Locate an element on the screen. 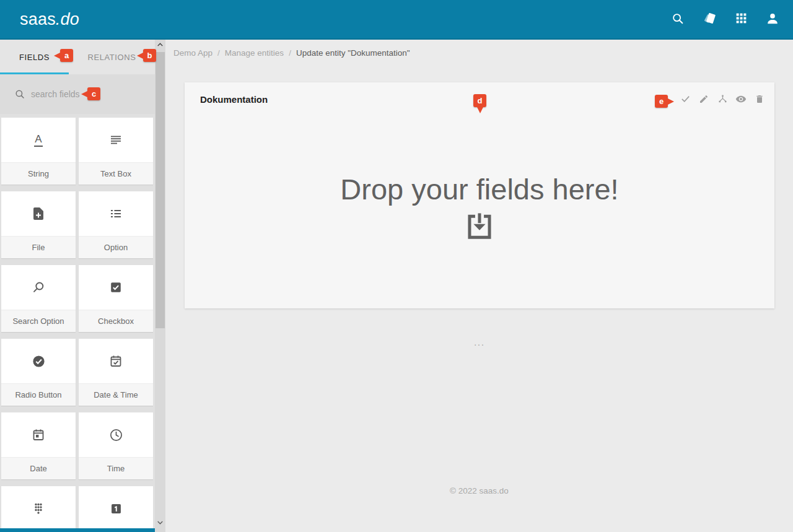 Image resolution: width=793 pixels, height=532 pixels. field-card-datetime: Date & Time is located at coordinates (116, 372).